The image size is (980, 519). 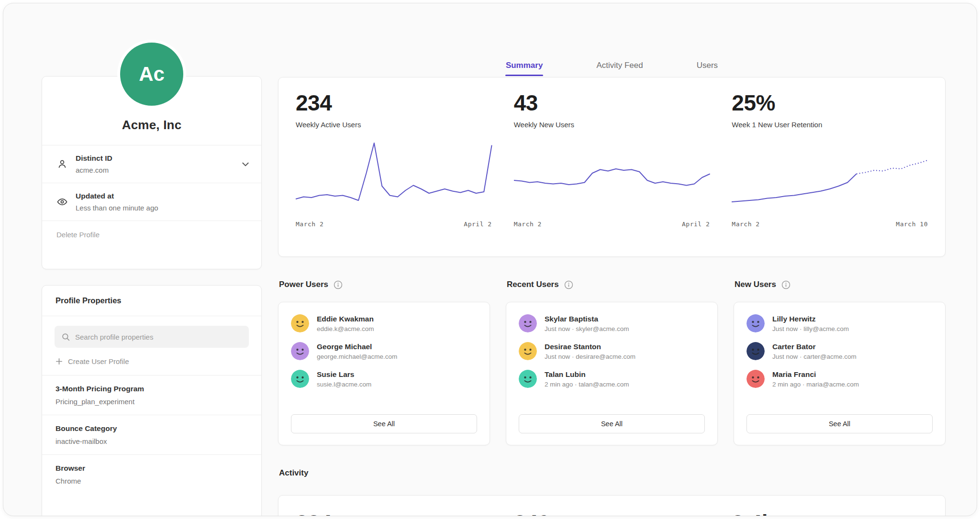 I want to click on recent-users-card: Skylar Baptista Just now · skyler@acme.c…, so click(x=612, y=374).